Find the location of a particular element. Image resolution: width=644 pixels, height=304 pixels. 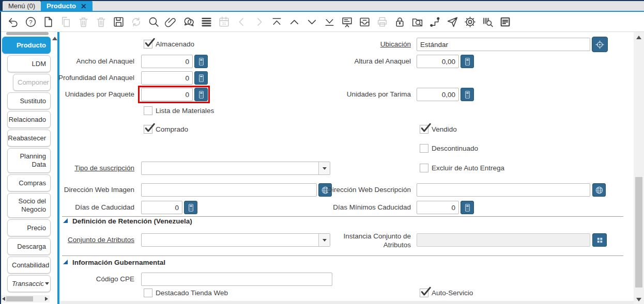

send-mail-button is located at coordinates (453, 22).